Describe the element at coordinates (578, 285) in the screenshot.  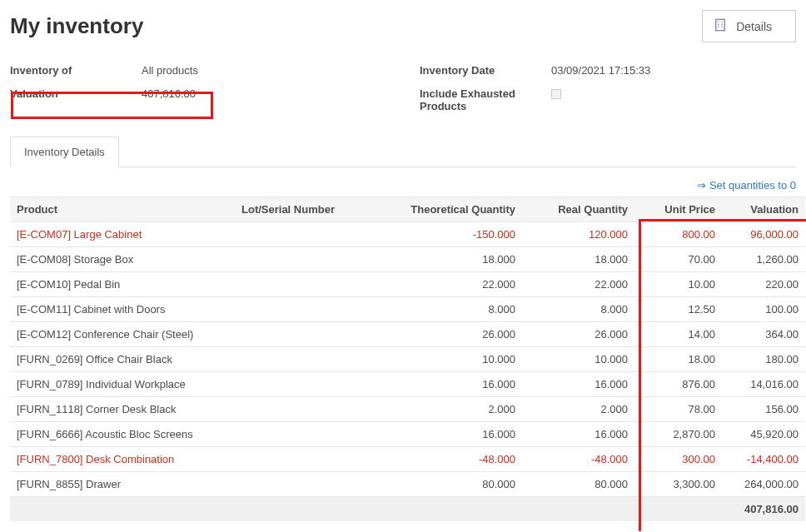
I see `cell-real-qty: 22.000` at that location.